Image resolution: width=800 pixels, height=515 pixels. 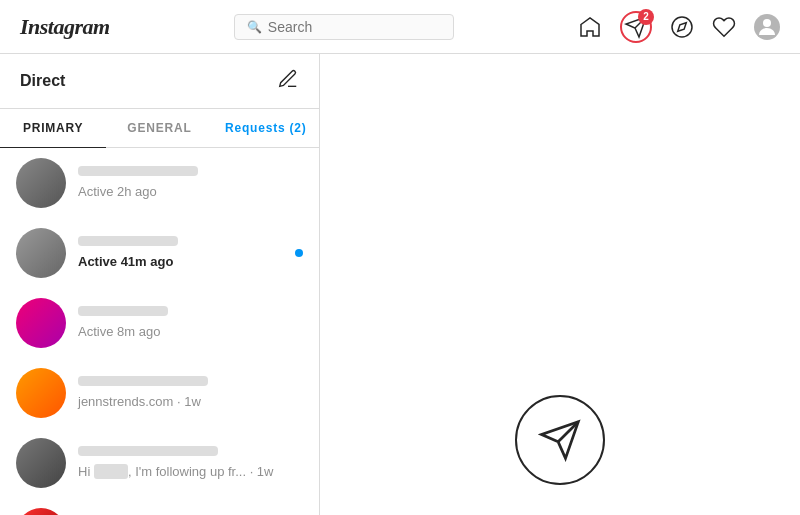 I want to click on direct-badge: 2, so click(x=646, y=17).